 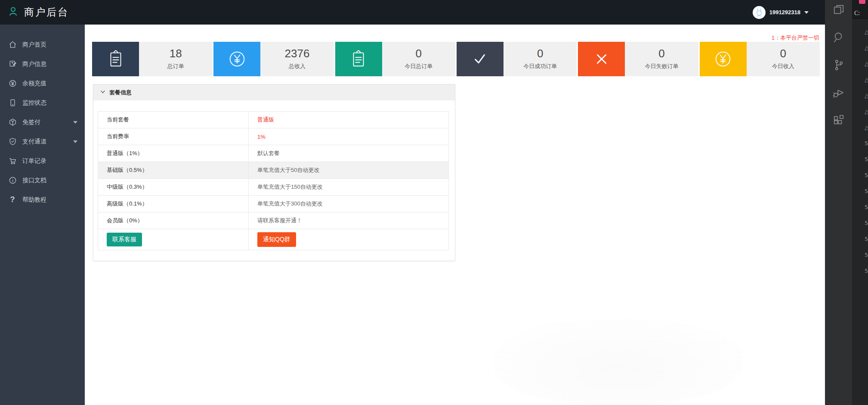 What do you see at coordinates (34, 200) in the screenshot?
I see `sidebar-item-label: 帮助教程` at bounding box center [34, 200].